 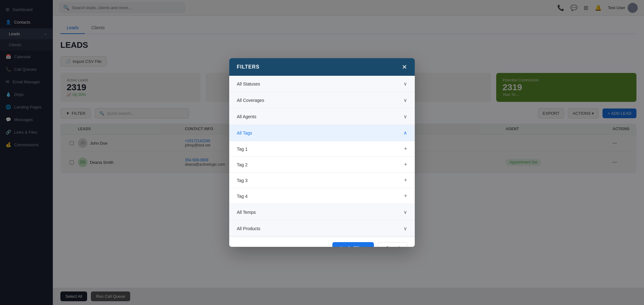 What do you see at coordinates (322, 180) in the screenshot?
I see `tag-item-3: Tag 3 +` at bounding box center [322, 180].